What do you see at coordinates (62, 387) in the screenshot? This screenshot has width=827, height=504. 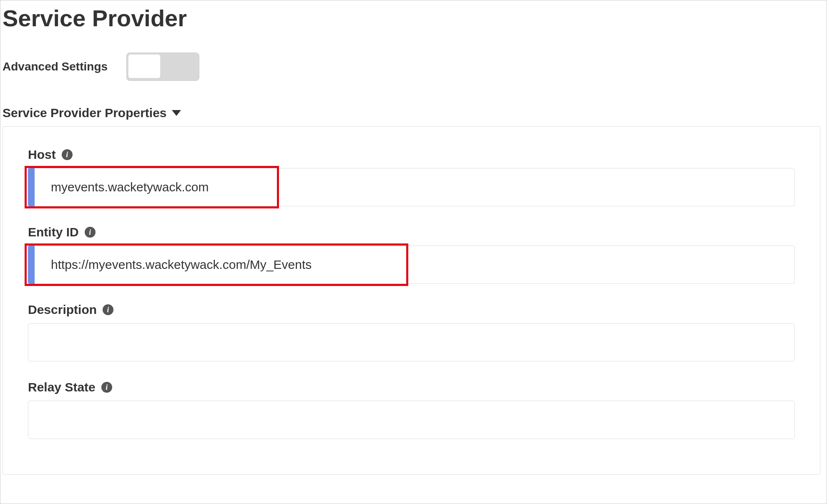 I see `relay-state-label: Relay State` at bounding box center [62, 387].